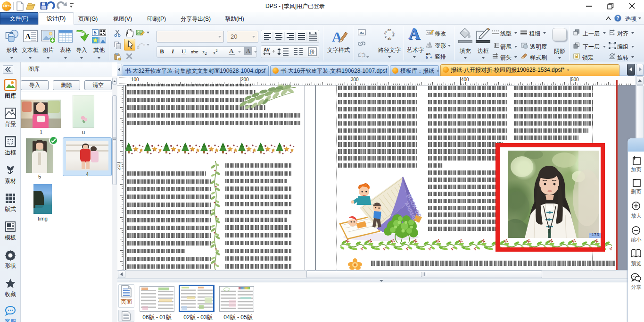 The height and width of the screenshot is (322, 644). What do you see at coordinates (95, 33) in the screenshot?
I see `svg-text: 5` at bounding box center [95, 33].